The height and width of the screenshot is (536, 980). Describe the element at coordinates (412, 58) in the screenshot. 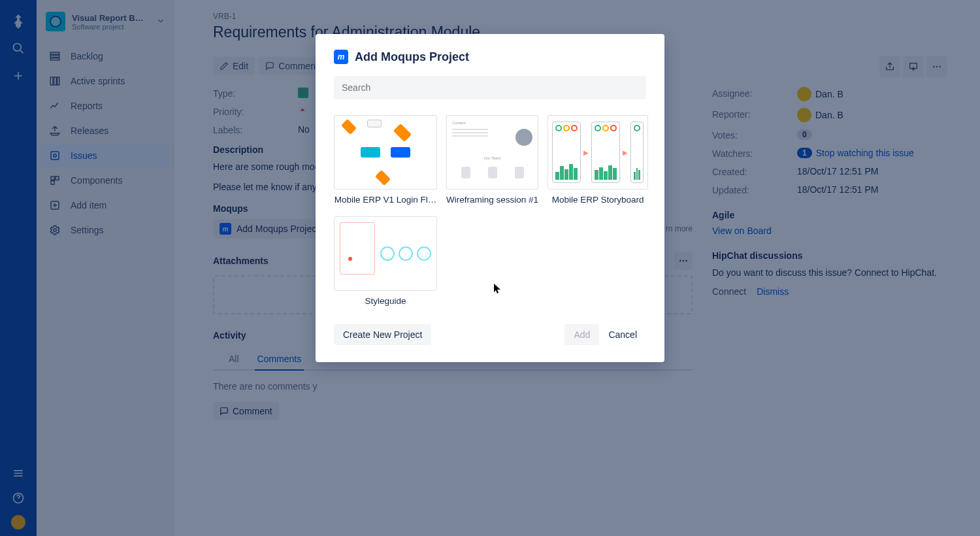

I see `modal-title: Add Moqups Project` at that location.